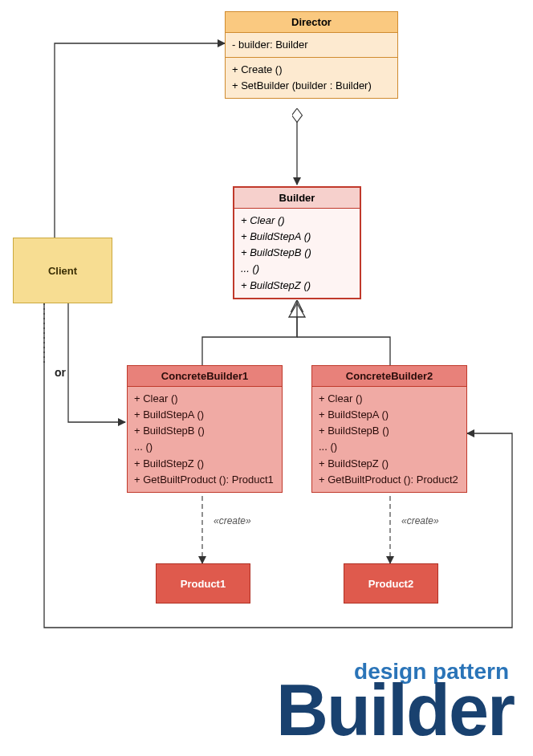 This screenshot has width=533, height=756. Describe the element at coordinates (395, 711) in the screenshot. I see `title-main: Builder` at that location.